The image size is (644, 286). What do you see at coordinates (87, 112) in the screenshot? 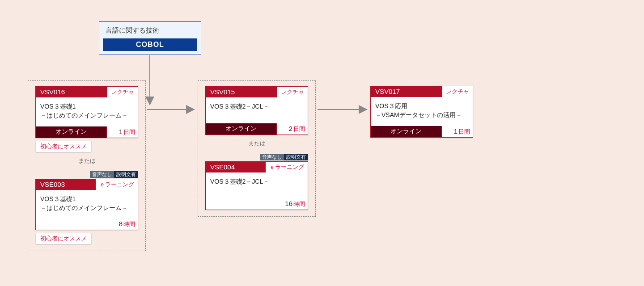
I see `course-card-vsv016: VSV016 レクチャ VOS３基礎1 －はじめてのメインフレーム－ オンライン…` at bounding box center [87, 112].